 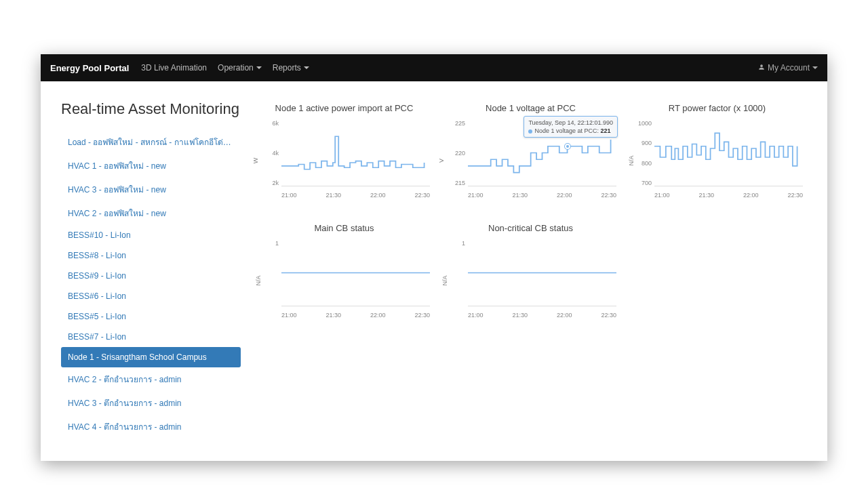 What do you see at coordinates (256, 161) in the screenshot?
I see `y-axis-label: W` at bounding box center [256, 161].